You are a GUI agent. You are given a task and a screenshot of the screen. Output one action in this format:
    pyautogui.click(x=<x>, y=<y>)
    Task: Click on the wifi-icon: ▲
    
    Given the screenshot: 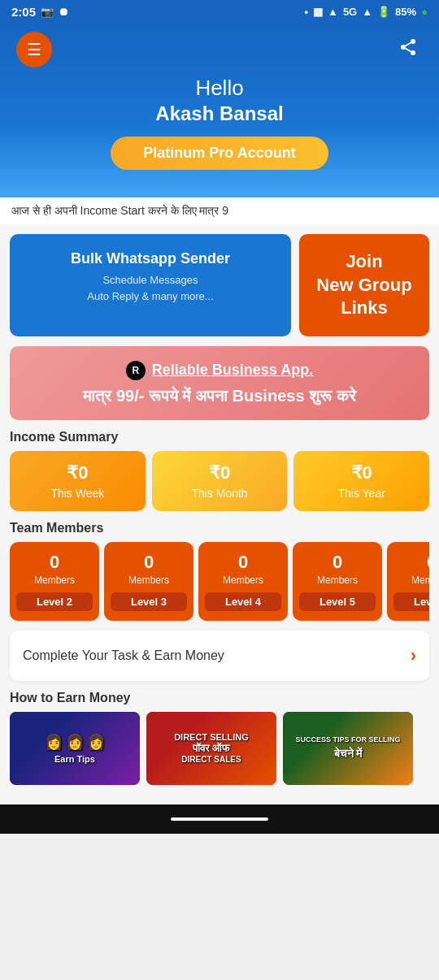 What is the action you would take?
    pyautogui.click(x=367, y=11)
    